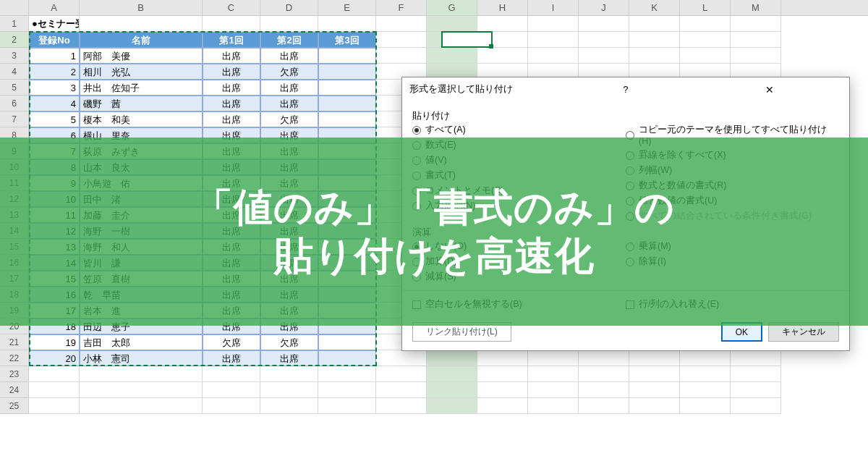 The height and width of the screenshot is (456, 868). Describe the element at coordinates (14, 40) in the screenshot. I see `row-header: 2` at that location.